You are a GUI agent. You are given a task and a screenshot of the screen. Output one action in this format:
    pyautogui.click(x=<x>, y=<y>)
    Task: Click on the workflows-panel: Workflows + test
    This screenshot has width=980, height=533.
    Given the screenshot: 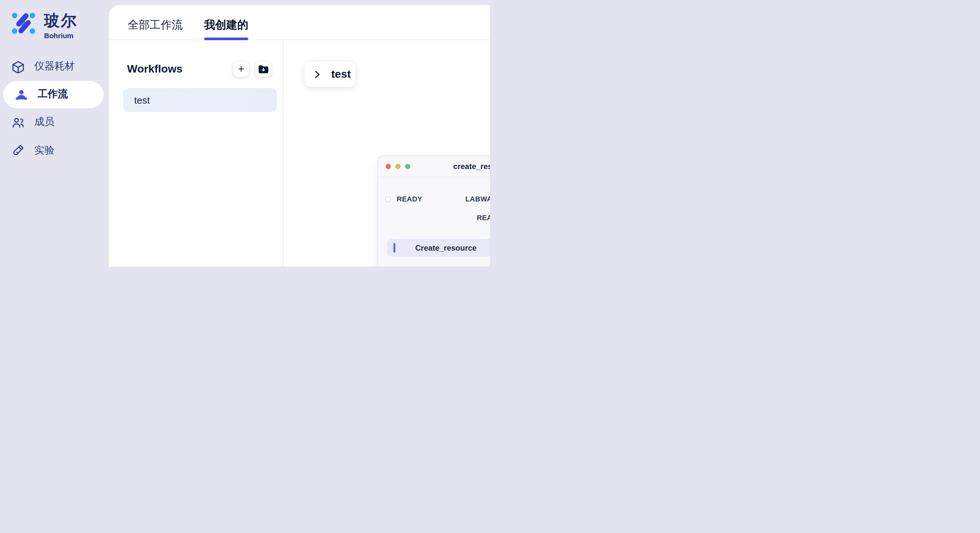 What is the action you would take?
    pyautogui.click(x=196, y=154)
    